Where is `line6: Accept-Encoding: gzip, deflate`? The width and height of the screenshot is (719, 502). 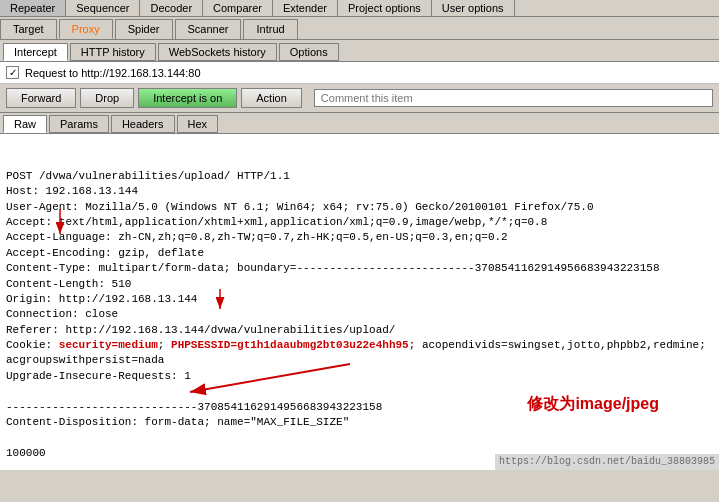 line6: Accept-Encoding: gzip, deflate is located at coordinates (105, 253).